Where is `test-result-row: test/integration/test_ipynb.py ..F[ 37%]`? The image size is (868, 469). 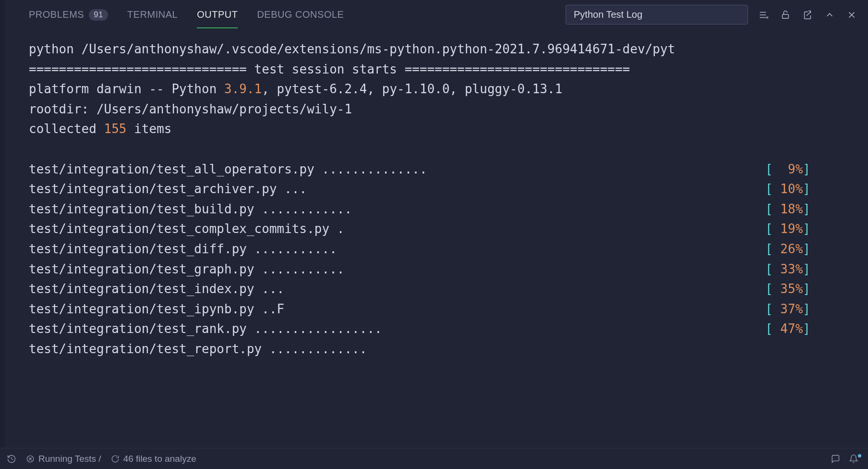
test-result-row: test/integration/test_ipynb.py ..F[ 37%] is located at coordinates (448, 309).